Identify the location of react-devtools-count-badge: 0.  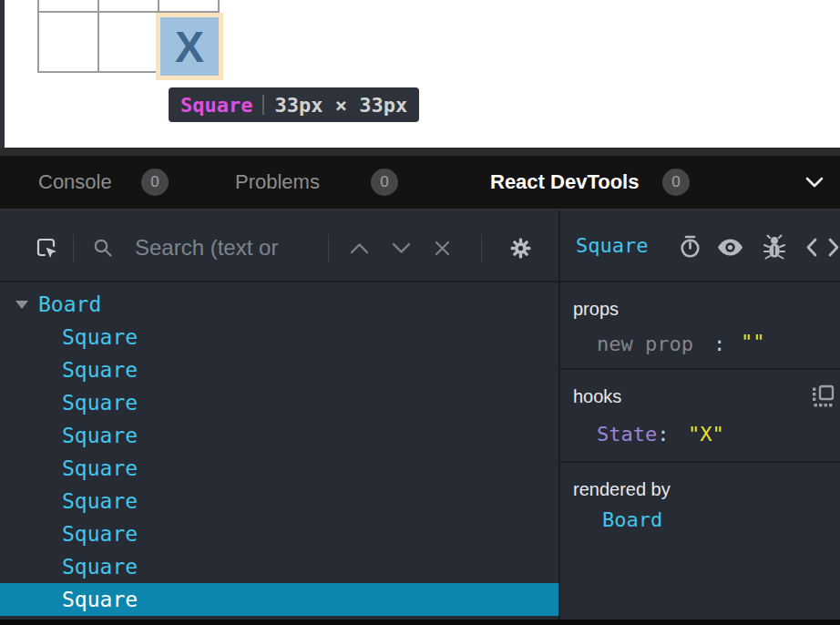
(676, 182).